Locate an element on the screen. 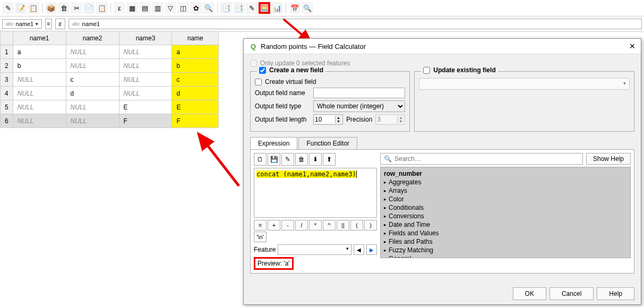 The width and height of the screenshot is (644, 307). help-button: Help is located at coordinates (616, 294).